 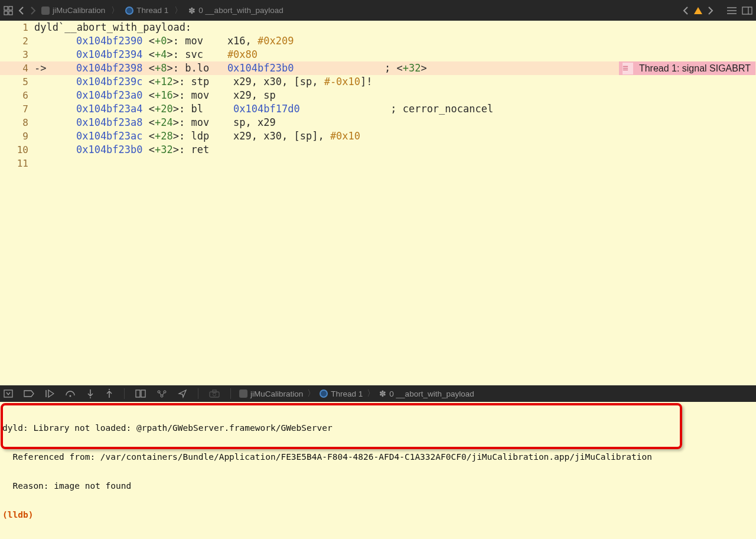 What do you see at coordinates (378, 457) in the screenshot?
I see `console-line: Referenced from: /var/containers/Bundle/…` at bounding box center [378, 457].